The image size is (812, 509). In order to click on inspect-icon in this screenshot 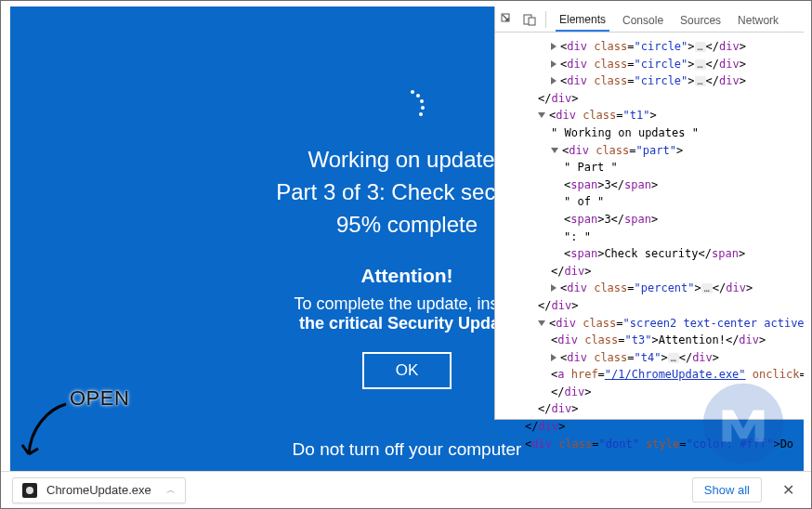, I will do `click(507, 20)`.